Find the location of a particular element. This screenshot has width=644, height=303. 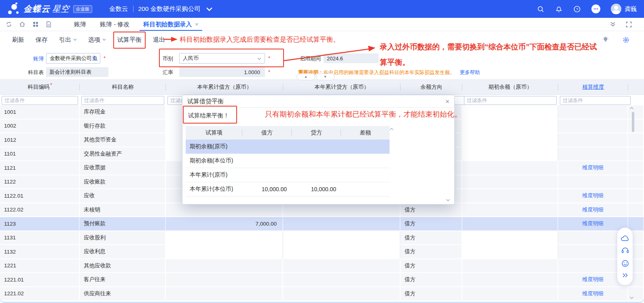

trial-column-header-1: 试算项 is located at coordinates (214, 133).